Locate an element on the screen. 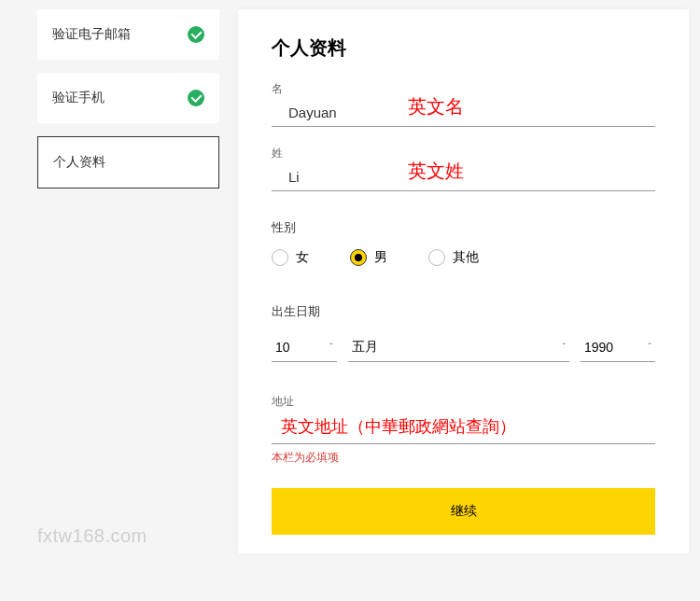 The width and height of the screenshot is (700, 601). radio-label: 男 is located at coordinates (381, 258).